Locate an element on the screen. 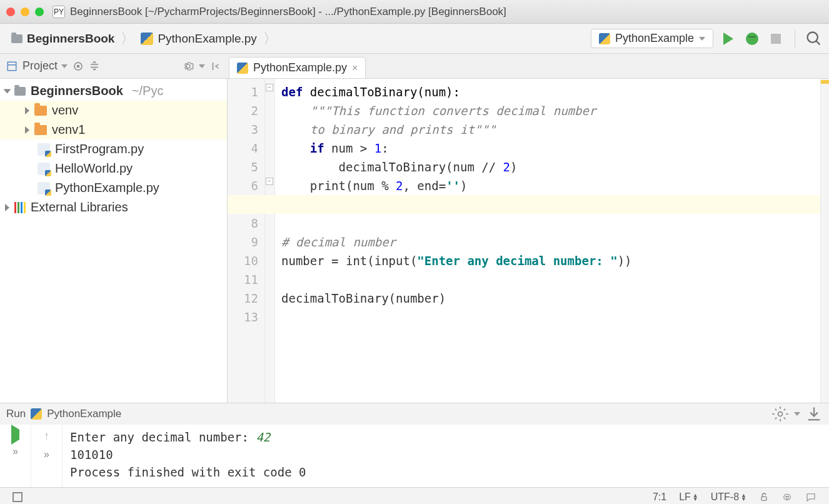 The image size is (829, 504). app-icon: PY is located at coordinates (59, 12).